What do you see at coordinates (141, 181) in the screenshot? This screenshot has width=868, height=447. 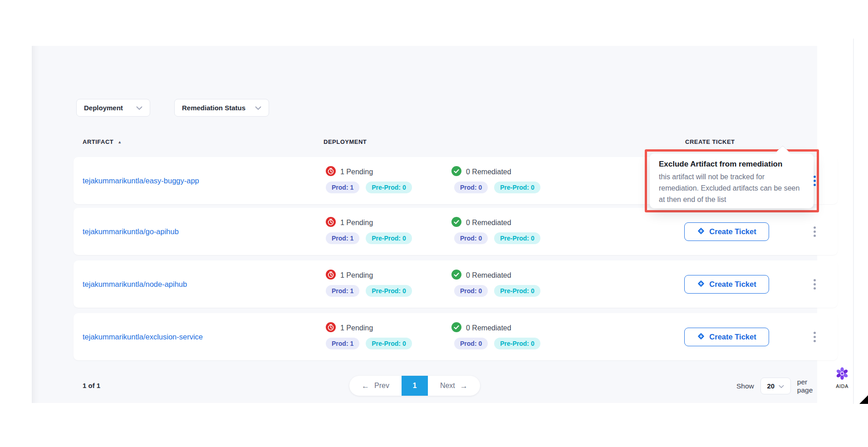 I see `artifact-link: tejakummarikuntla/easy-buggy-app` at bounding box center [141, 181].